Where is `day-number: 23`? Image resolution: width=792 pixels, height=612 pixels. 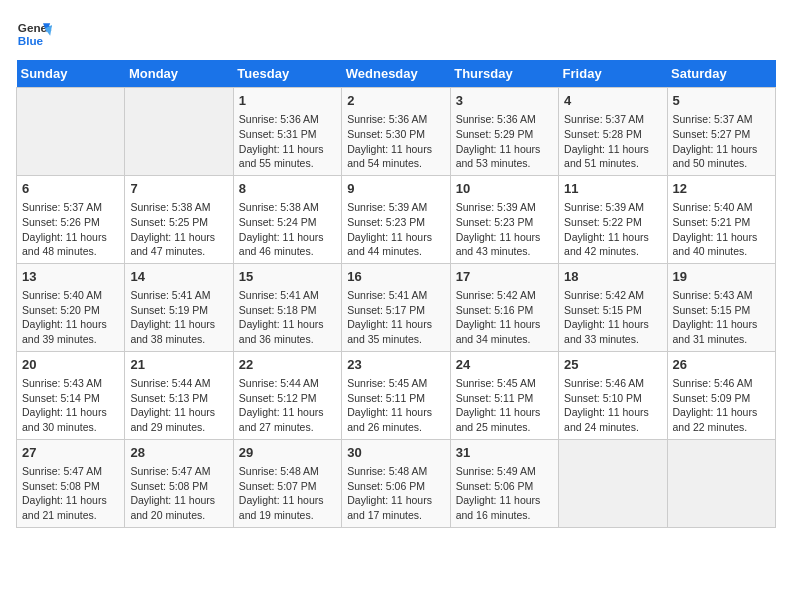
day-number: 23 is located at coordinates (396, 365).